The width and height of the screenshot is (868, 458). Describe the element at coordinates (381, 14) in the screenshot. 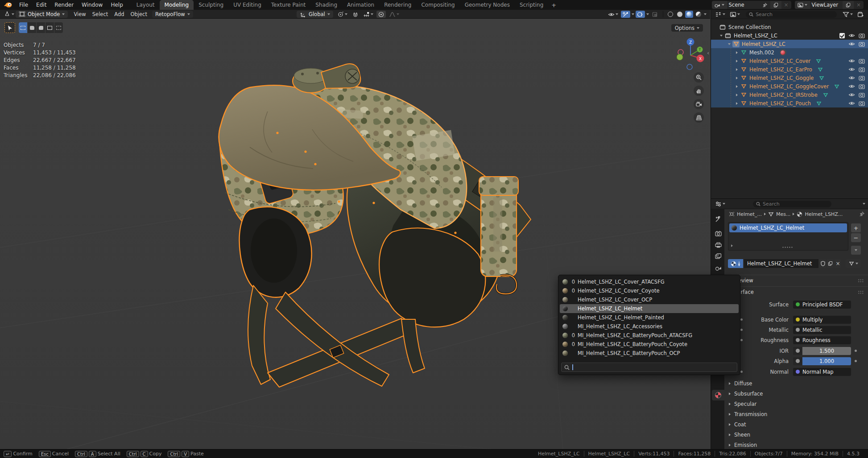

I see `proportional-editing-toggle` at that location.